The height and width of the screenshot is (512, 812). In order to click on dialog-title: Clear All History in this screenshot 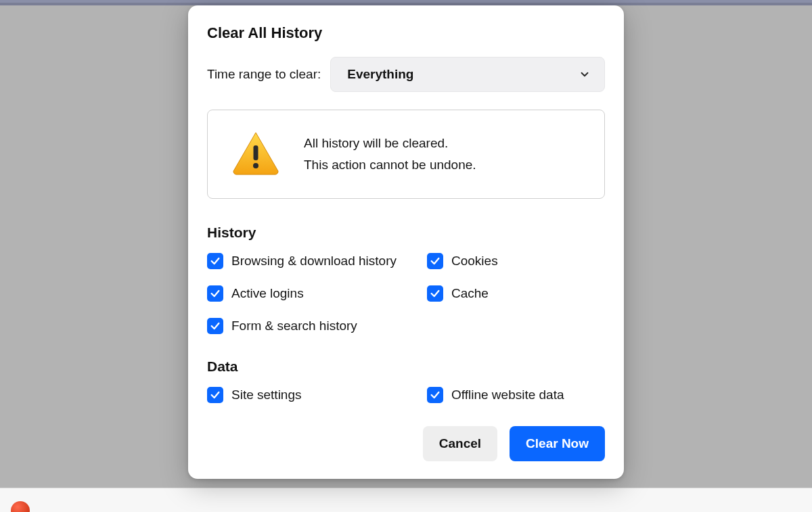, I will do `click(406, 33)`.